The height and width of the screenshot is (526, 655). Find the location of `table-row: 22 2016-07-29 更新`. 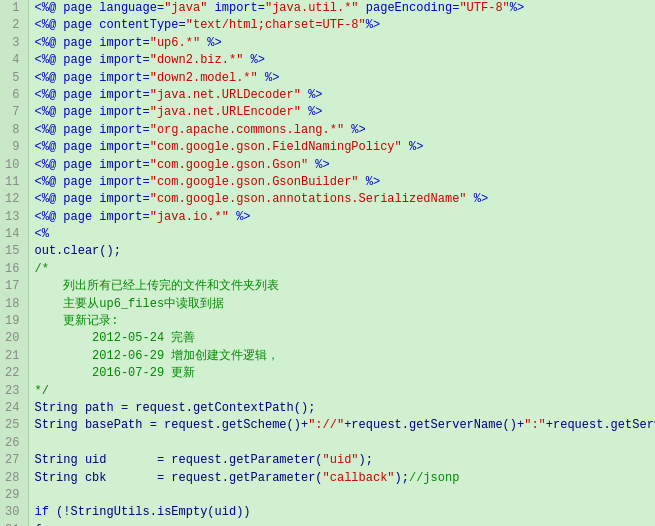

table-row: 22 2016-07-29 更新 is located at coordinates (328, 374).